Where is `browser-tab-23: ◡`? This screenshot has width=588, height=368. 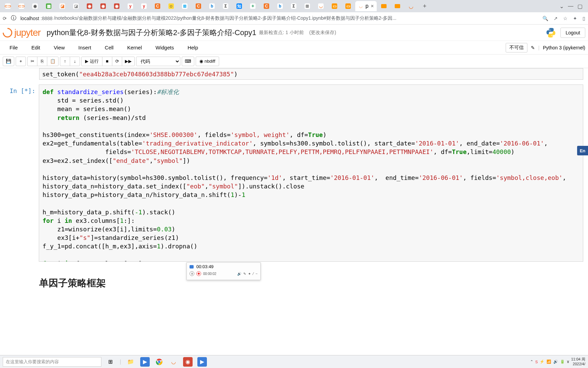 browser-tab-23: ◡ is located at coordinates (321, 6).